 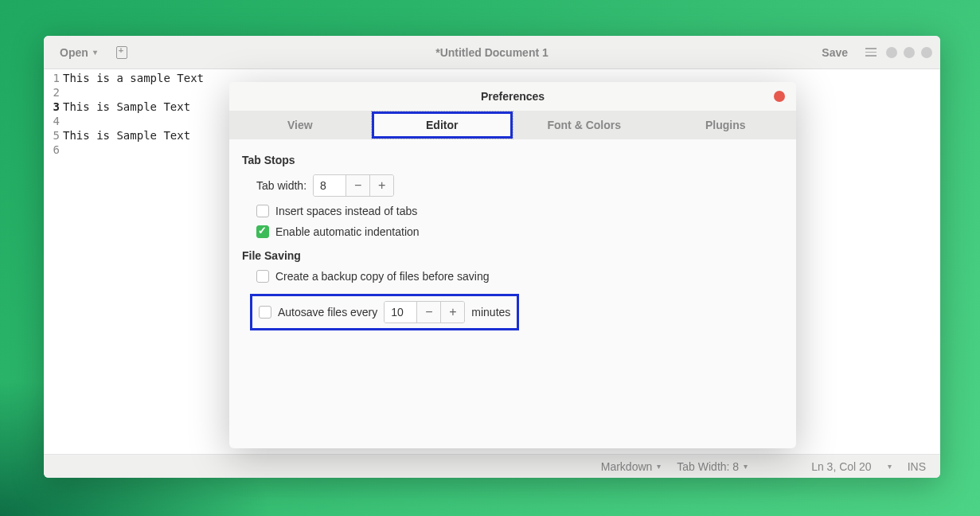 I want to click on window-maximize-button, so click(x=909, y=53).